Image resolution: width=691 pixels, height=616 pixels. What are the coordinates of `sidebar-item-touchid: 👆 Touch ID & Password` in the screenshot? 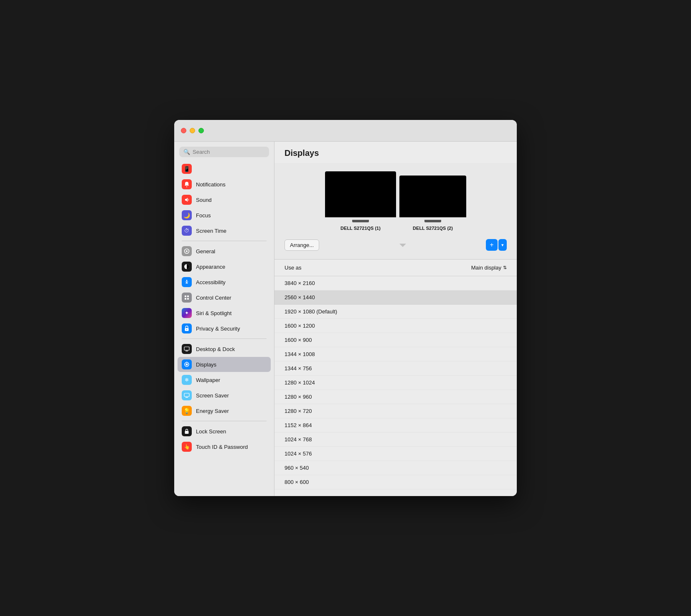 It's located at (224, 447).